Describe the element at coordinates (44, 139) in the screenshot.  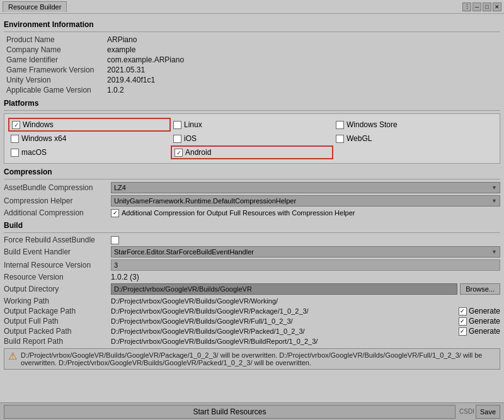
I see `platform-label: Windows x64` at that location.